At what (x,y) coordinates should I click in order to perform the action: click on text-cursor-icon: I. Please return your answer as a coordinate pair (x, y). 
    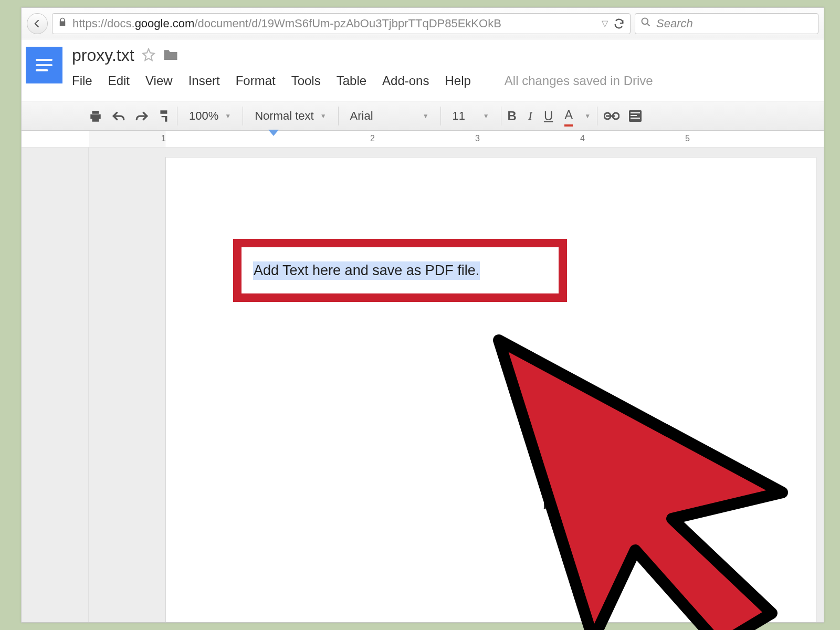
    Looking at the image, I should click on (545, 503).